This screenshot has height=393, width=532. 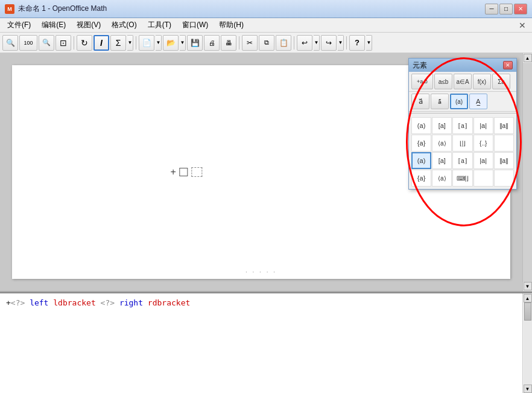 What do you see at coordinates (89, 25) in the screenshot?
I see `menu-view: 视图(V)` at bounding box center [89, 25].